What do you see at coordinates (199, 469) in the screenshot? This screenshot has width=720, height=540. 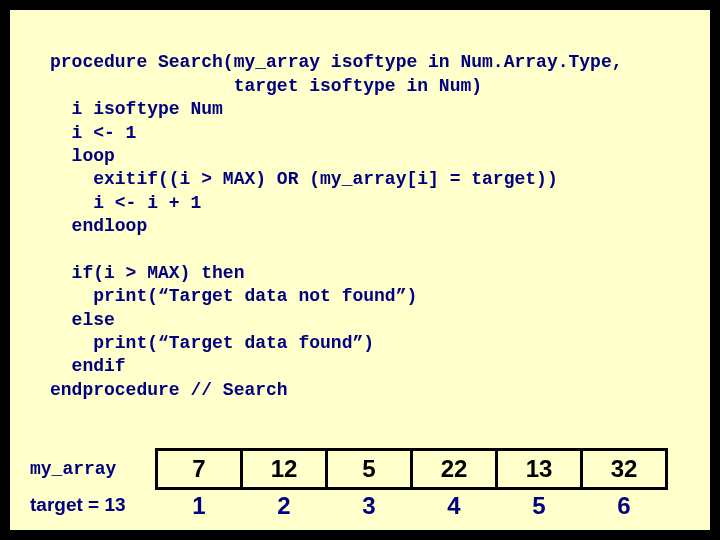 I see `array-cell: 7` at bounding box center [199, 469].